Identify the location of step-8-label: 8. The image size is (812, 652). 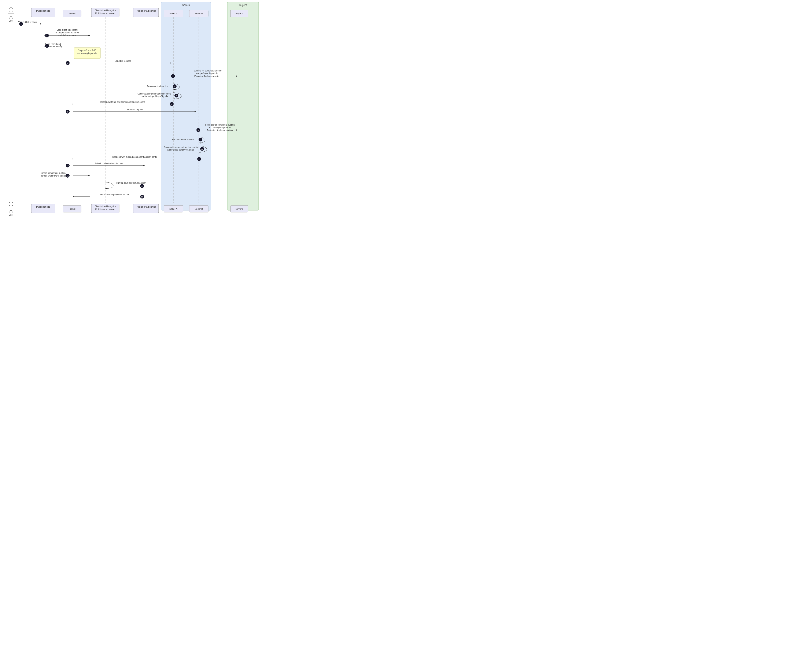
(172, 105).